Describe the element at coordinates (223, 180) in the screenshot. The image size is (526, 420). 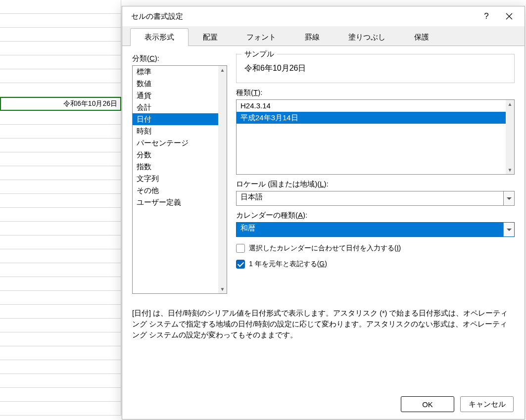
I see `listbox-scrollbar: ▲ ▼` at that location.